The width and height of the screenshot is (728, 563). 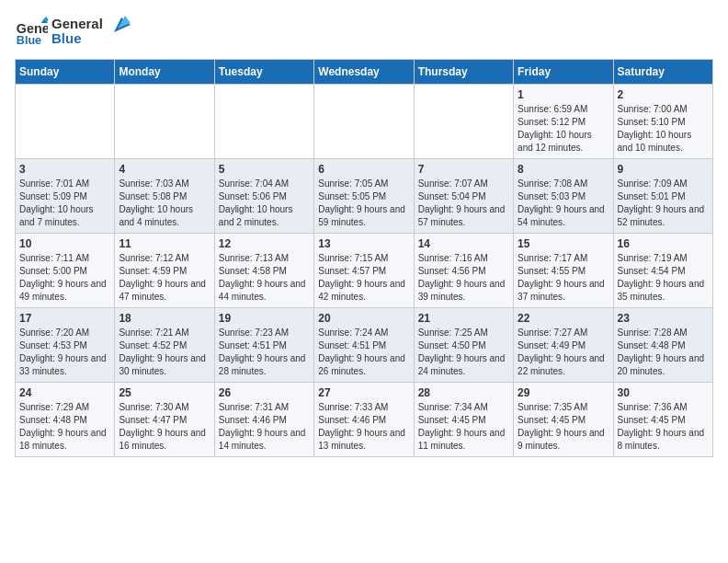 What do you see at coordinates (563, 278) in the screenshot?
I see `cell-content: Sunrise: 7:17 AM Sunset: 4:55 PM Dayligh…` at bounding box center [563, 278].